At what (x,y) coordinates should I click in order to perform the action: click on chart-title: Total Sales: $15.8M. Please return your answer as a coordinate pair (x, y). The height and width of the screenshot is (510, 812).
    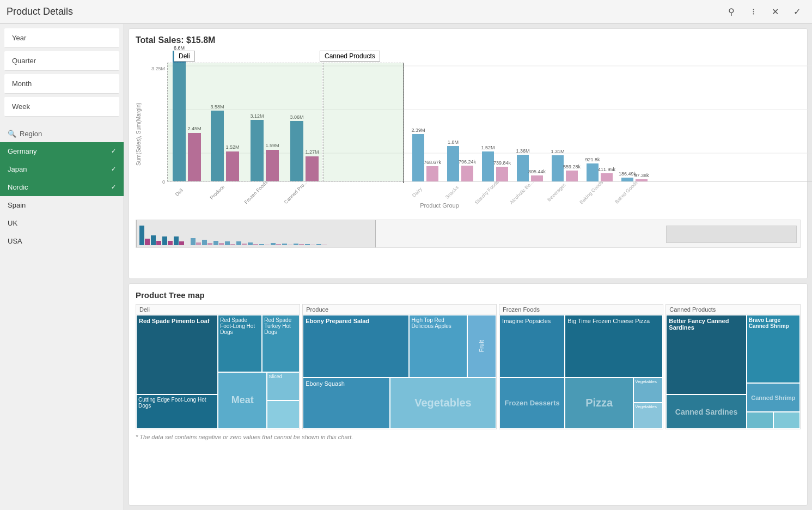
    Looking at the image, I should click on (468, 40).